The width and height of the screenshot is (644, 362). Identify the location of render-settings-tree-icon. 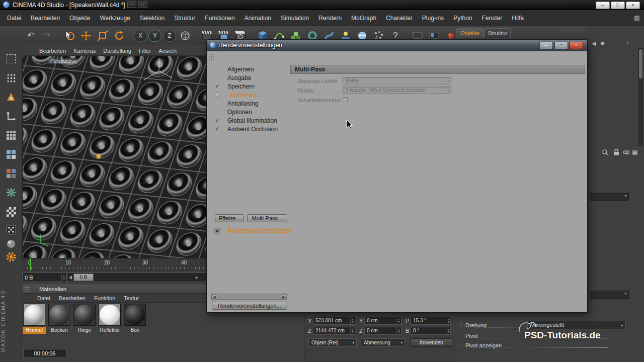
(217, 231).